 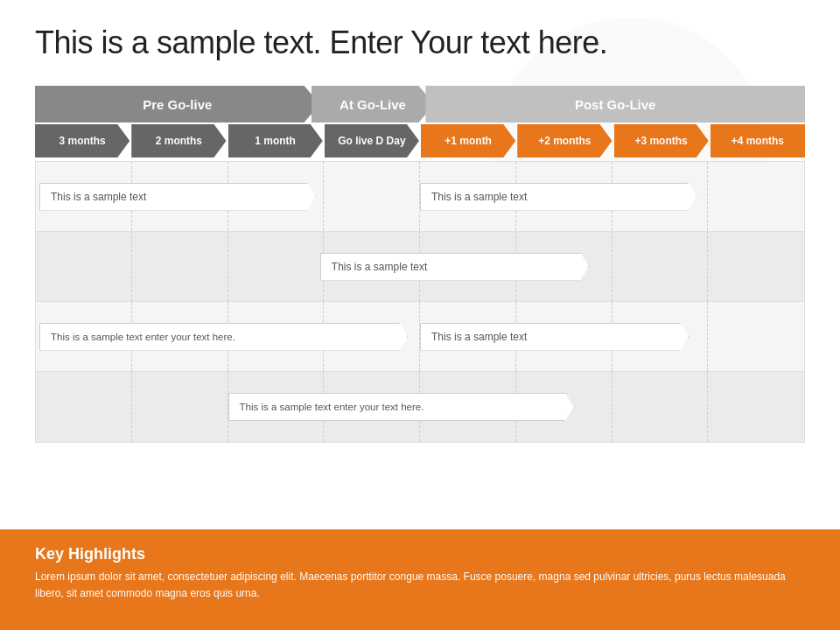 What do you see at coordinates (564, 266) in the screenshot?
I see `grid-cell-r2-c6` at bounding box center [564, 266].